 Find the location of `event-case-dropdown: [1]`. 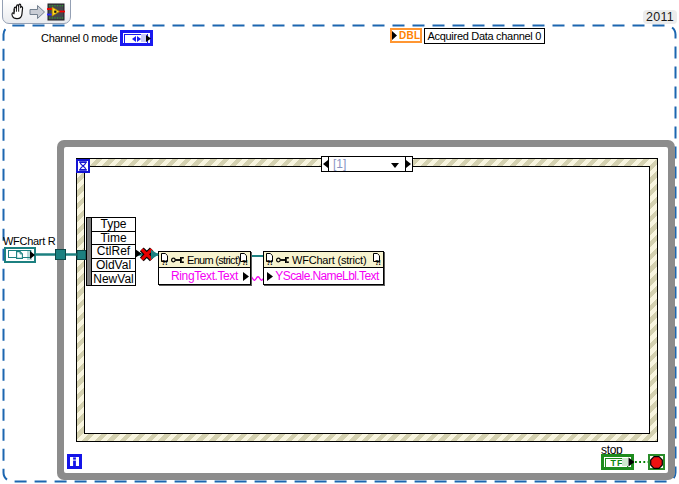

event-case-dropdown: [1] is located at coordinates (367, 164).